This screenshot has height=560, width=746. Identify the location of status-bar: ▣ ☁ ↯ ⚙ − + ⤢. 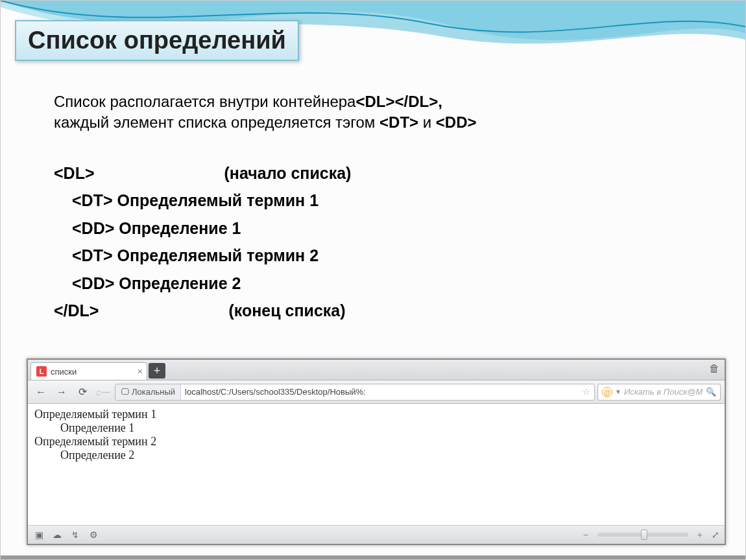
(376, 535).